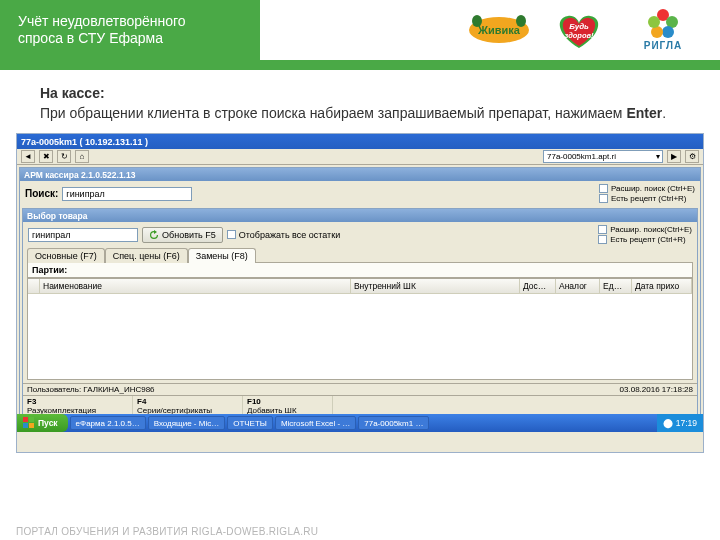  I want to click on nav-back-icon: ◄, so click(28, 156).